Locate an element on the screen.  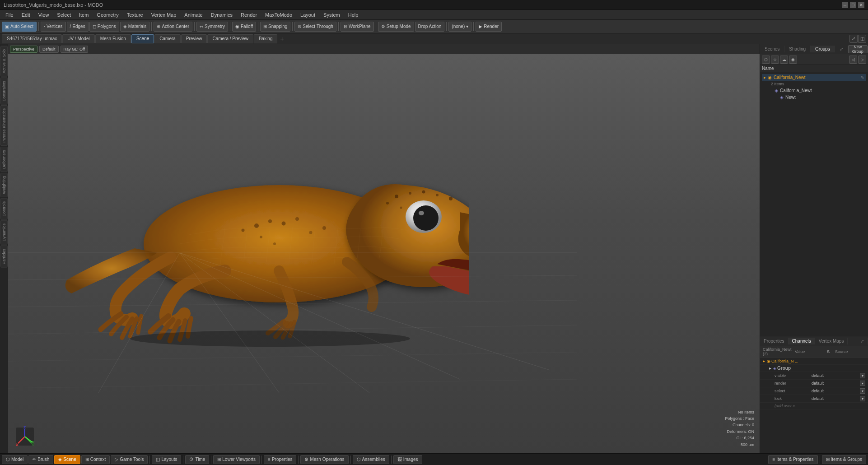
sidebar-tab-ik: Inverse Kinematics is located at coordinates (4, 126).